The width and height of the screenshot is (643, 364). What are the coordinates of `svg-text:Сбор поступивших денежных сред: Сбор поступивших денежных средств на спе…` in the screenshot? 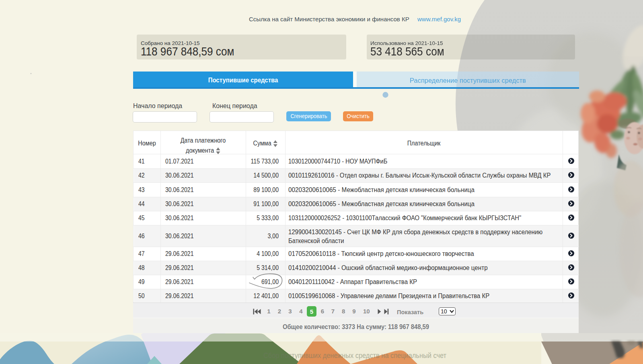 It's located at (355, 356).